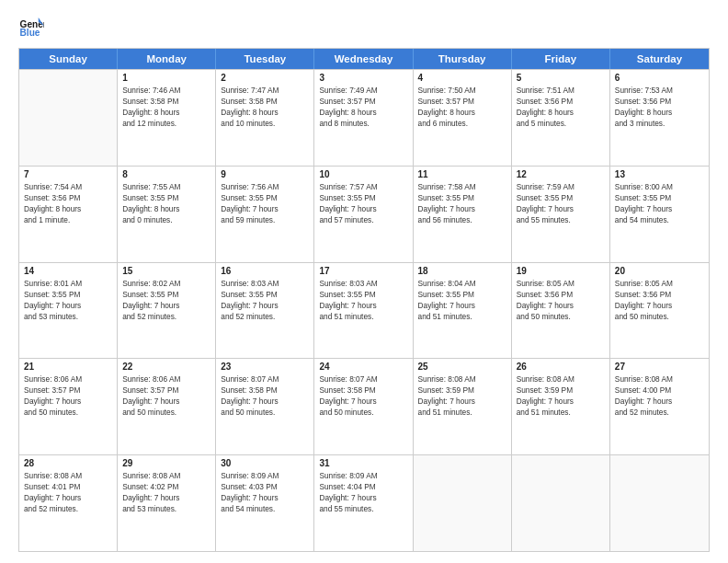 The height and width of the screenshot is (563, 728). I want to click on day-number: 29, so click(166, 464).